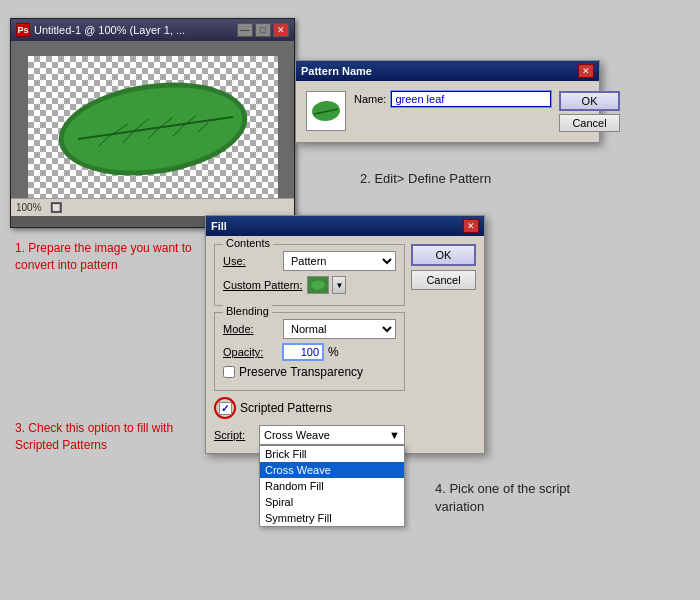 The image size is (700, 600). What do you see at coordinates (281, 30) in the screenshot?
I see `ps-close-btn: ✕` at bounding box center [281, 30].